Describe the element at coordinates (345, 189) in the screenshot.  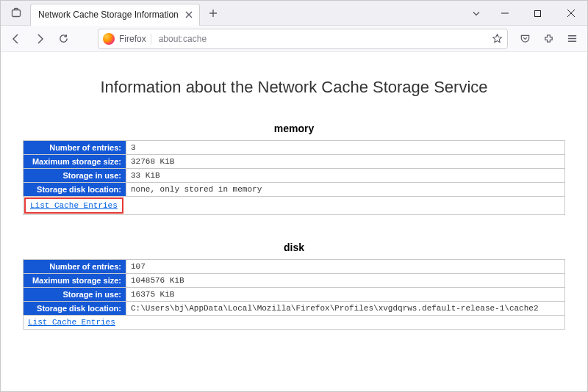
I see `value-disk: none, only stored in memory` at that location.